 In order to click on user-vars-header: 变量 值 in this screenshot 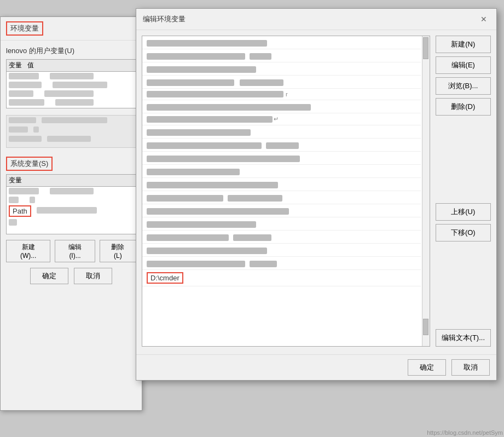, I will do `click(71, 66)`.